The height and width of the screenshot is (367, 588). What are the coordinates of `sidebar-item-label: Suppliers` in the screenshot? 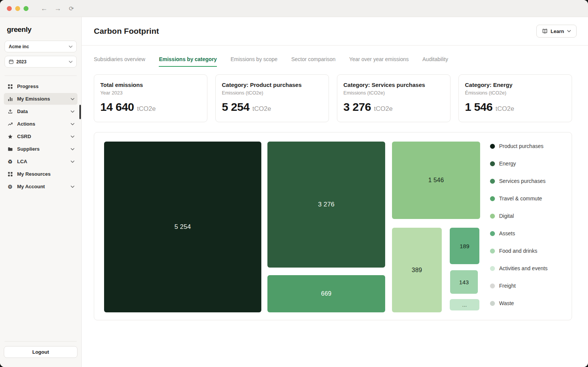 It's located at (42, 149).